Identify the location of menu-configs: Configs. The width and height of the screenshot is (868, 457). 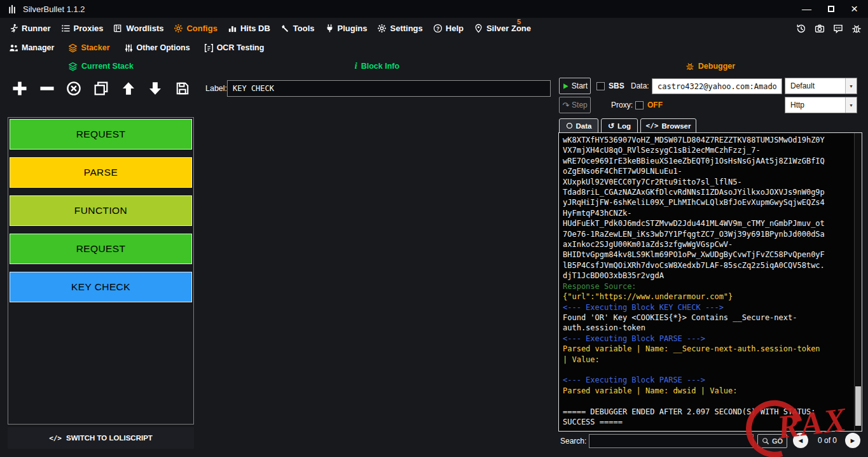
(195, 28).